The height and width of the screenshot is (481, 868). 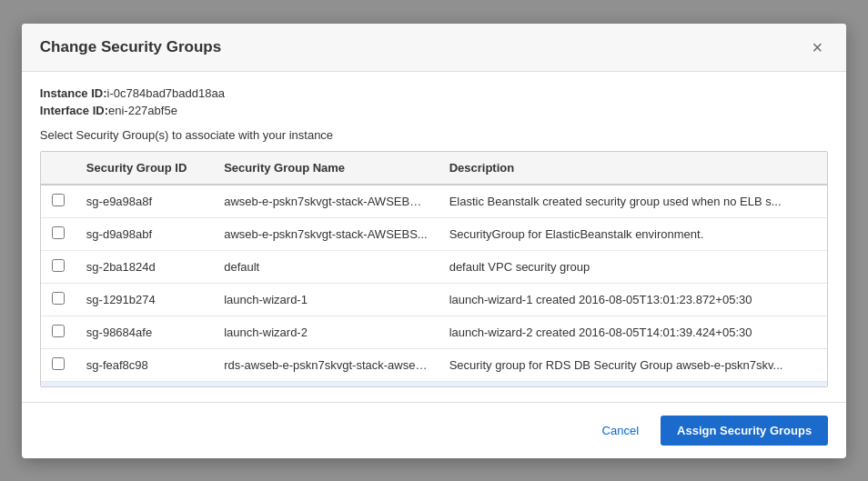 I want to click on sg-name-cell: default, so click(x=326, y=266).